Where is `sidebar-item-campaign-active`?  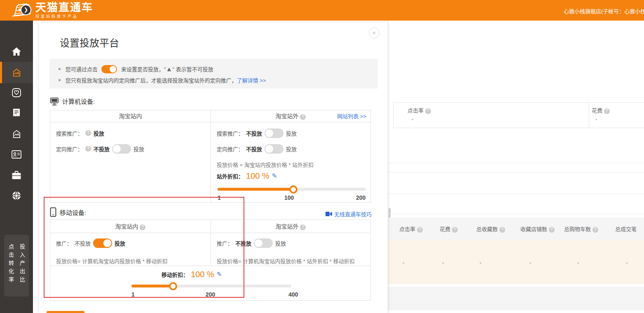 sidebar-item-campaign-active is located at coordinates (16, 72).